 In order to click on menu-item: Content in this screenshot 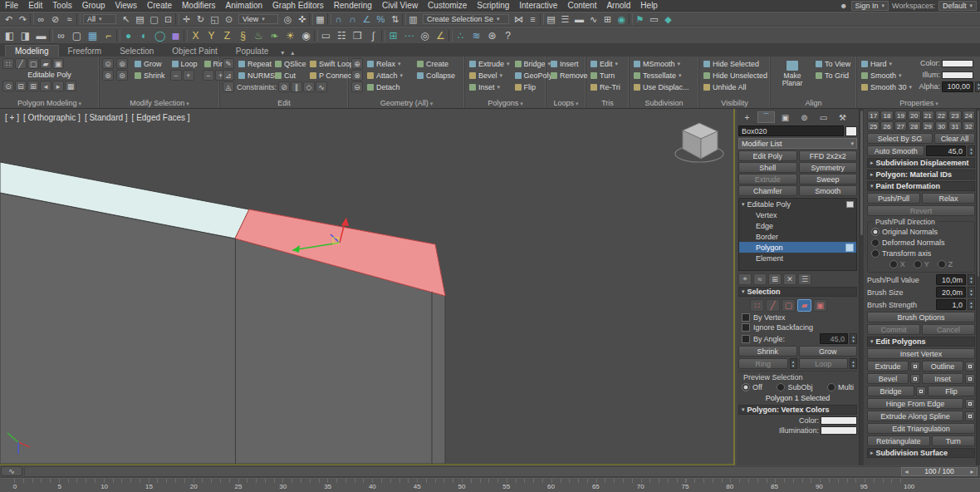, I will do `click(581, 6)`.